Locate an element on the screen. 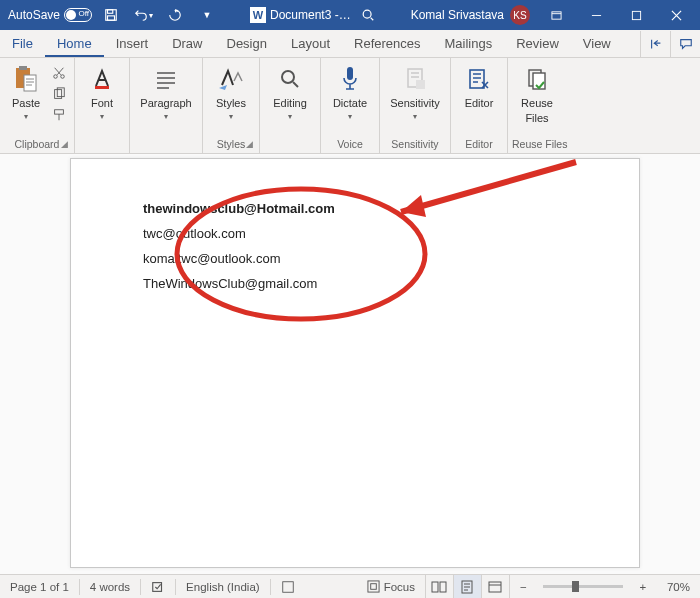  zoom-out-button: − is located at coordinates (523, 587).